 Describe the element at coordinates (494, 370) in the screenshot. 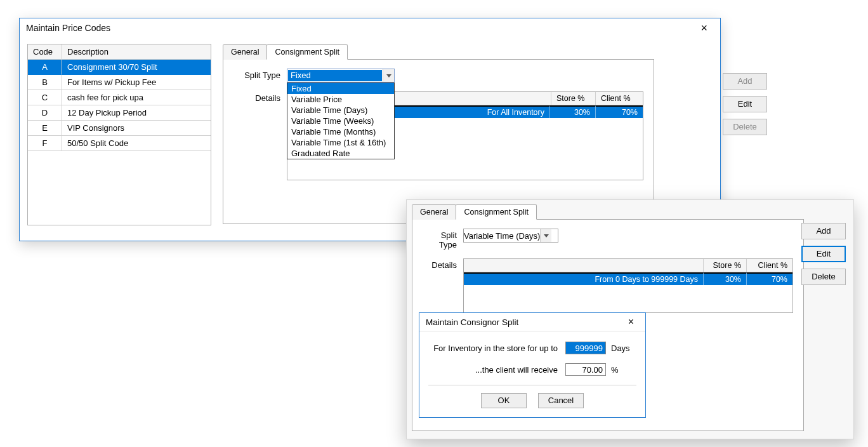

I see `dialog-percent-label: ...the client will receive` at that location.